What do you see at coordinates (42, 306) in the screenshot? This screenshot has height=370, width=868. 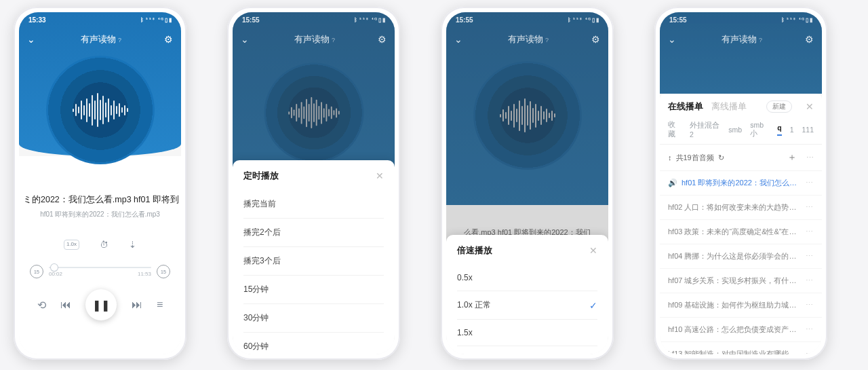 I see `repeat-icon: ⟲` at bounding box center [42, 306].